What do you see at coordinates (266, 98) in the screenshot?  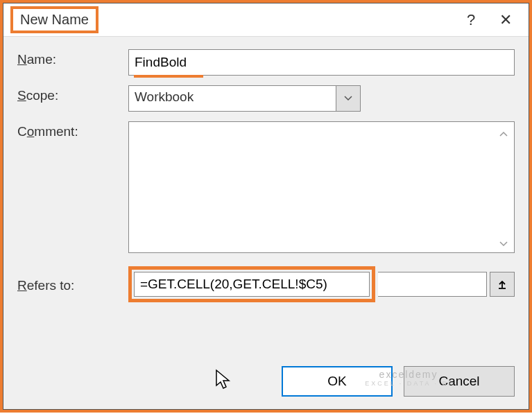 I see `scope-row: Scope: Workbook` at bounding box center [266, 98].